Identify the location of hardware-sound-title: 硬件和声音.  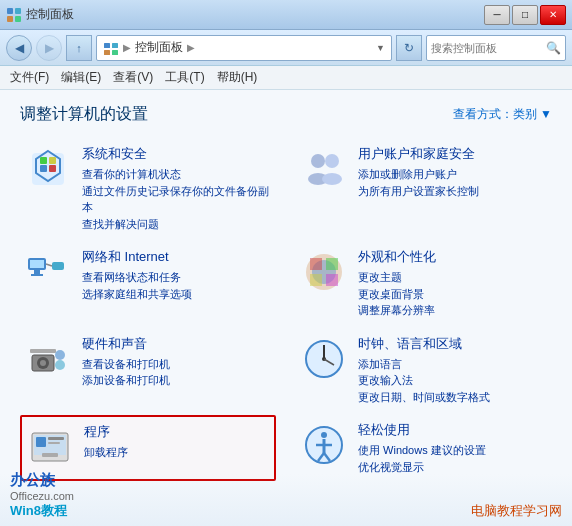
(177, 344).